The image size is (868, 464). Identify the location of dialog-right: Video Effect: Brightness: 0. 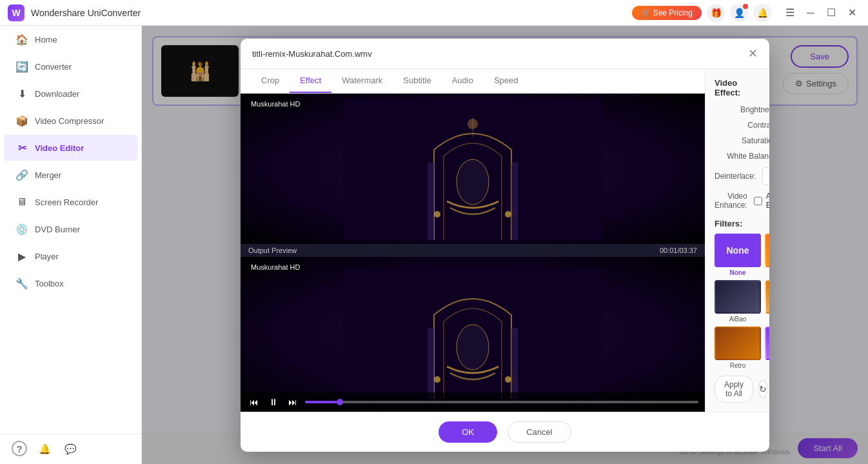
(737, 240).